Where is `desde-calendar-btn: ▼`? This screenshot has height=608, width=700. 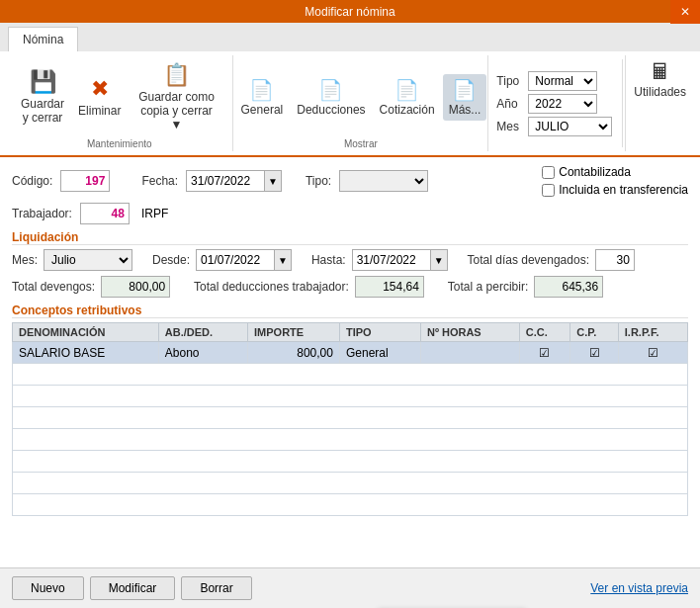 desde-calendar-btn: ▼ is located at coordinates (283, 260).